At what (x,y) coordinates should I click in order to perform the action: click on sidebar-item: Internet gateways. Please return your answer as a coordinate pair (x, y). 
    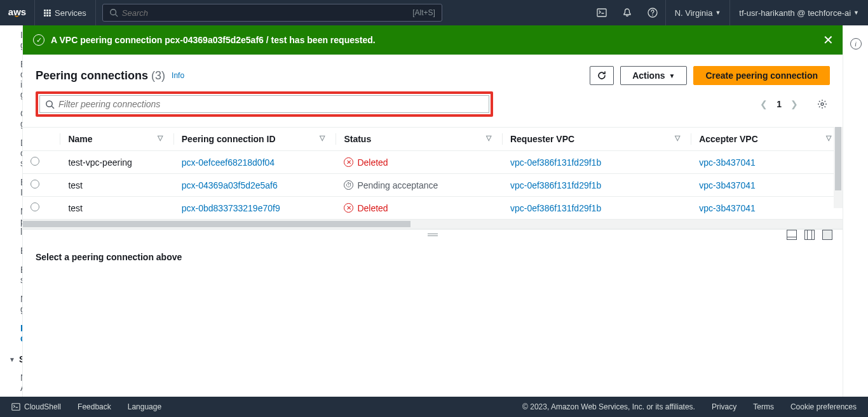
    Looking at the image, I should click on (11, 40).